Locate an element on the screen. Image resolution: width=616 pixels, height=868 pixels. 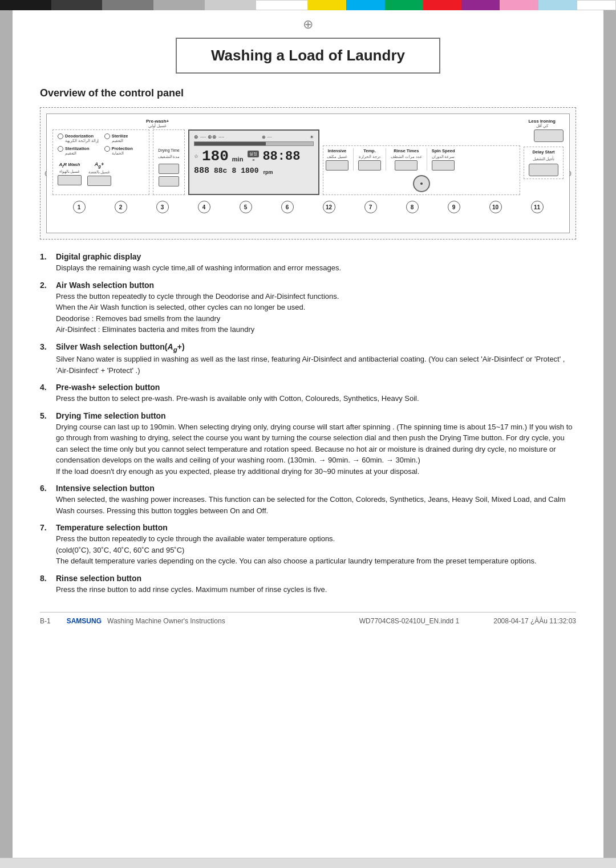
list-item: 6. Intensive selection button When selec… is located at coordinates (308, 500).